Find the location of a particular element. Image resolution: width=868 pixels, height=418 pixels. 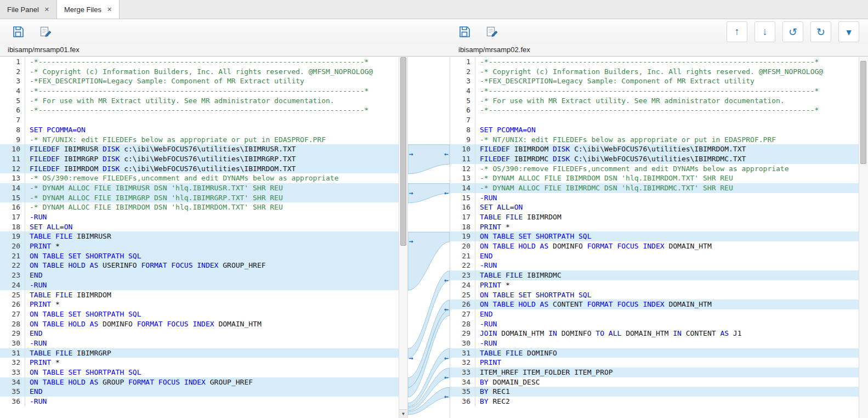

code-line: 19ON TABLE SET SHORTPATH SQL is located at coordinates (655, 236).